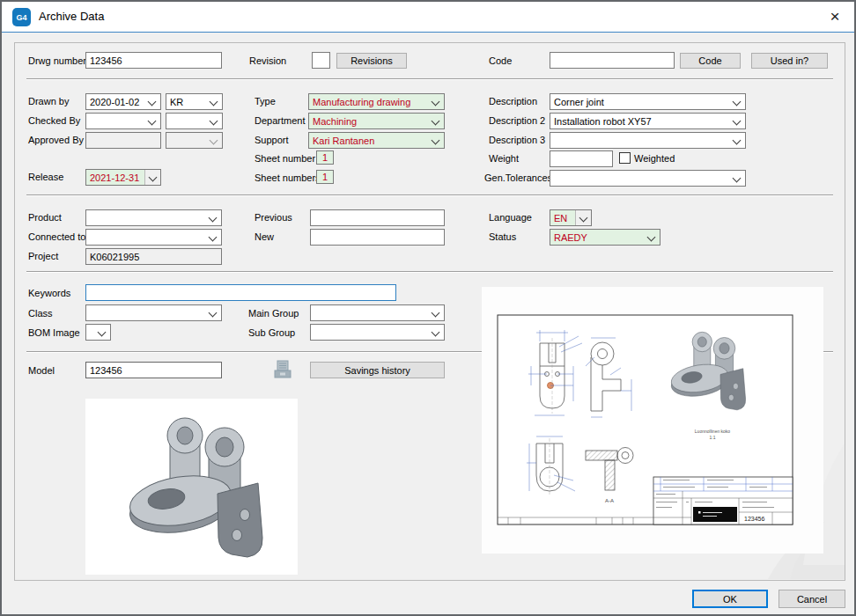 The height and width of the screenshot is (616, 856). Describe the element at coordinates (581, 158) in the screenshot. I see `weight-input` at that location.